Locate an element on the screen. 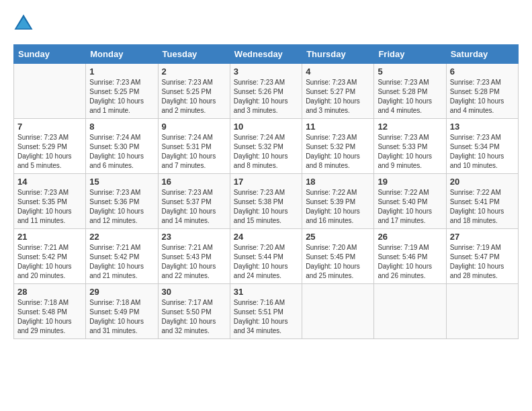  week-row-1: 1Sunrise: 7:23 AM Sunset: 5:25 PM Daylig… is located at coordinates (266, 91).